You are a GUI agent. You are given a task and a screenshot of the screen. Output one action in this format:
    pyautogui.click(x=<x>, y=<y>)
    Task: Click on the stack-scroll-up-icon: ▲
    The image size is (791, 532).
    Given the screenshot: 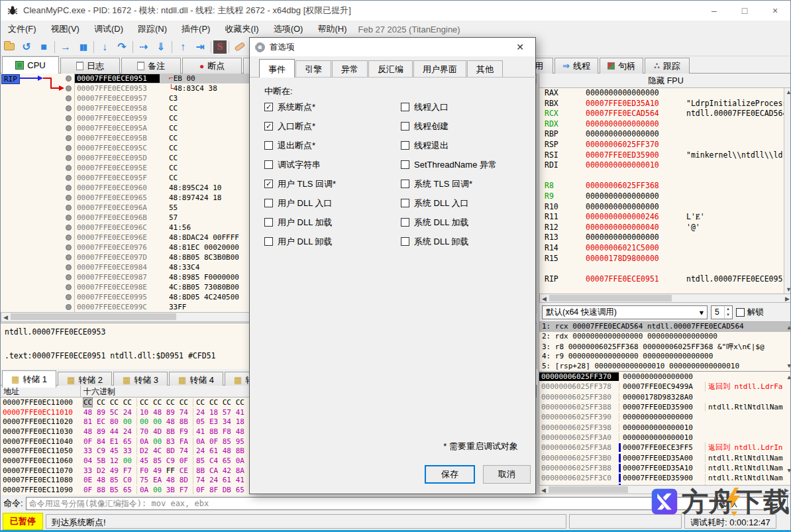 What is the action you would take?
    pyautogui.click(x=790, y=377)
    